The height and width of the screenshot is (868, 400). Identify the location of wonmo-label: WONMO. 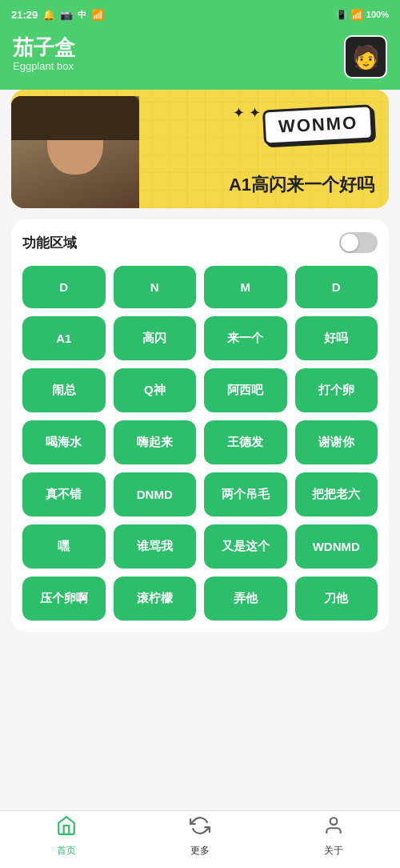
(318, 125).